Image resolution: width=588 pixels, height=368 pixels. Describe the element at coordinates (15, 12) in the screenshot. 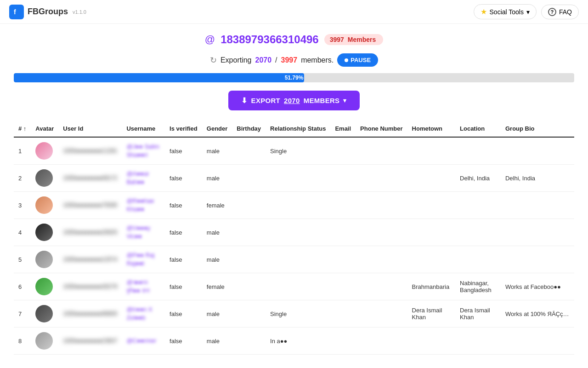

I see `svg-text: f` at that location.